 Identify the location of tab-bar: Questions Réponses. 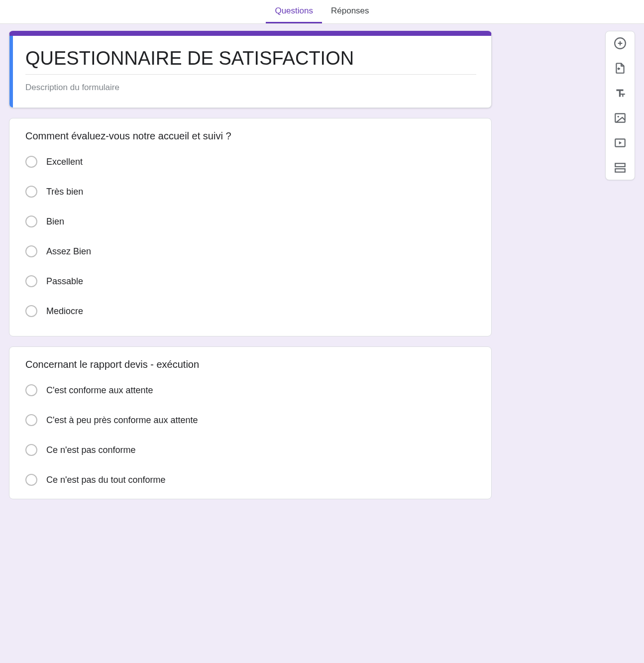
(322, 12).